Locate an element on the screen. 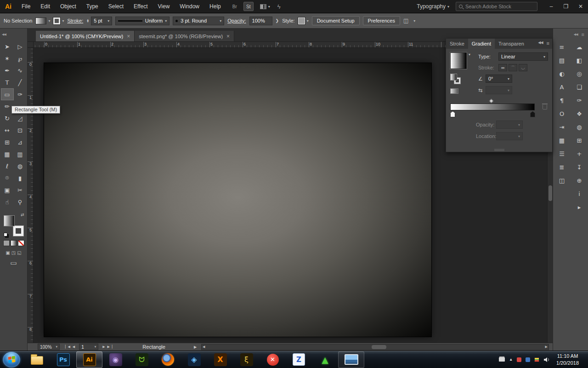 Image resolution: width=588 pixels, height=368 pixels. brushes-panel-icon: ✑ is located at coordinates (579, 100).